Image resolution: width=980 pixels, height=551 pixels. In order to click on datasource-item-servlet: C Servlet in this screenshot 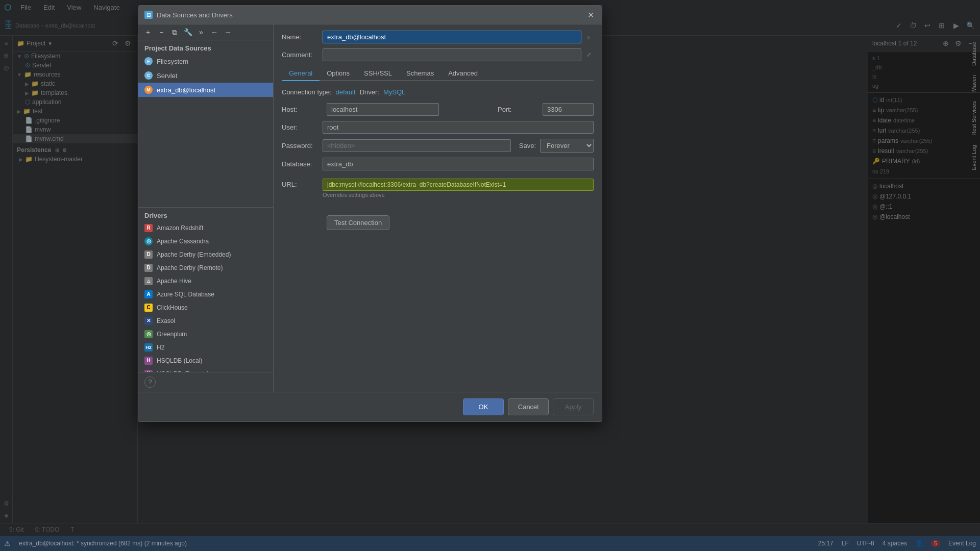, I will do `click(206, 76)`.